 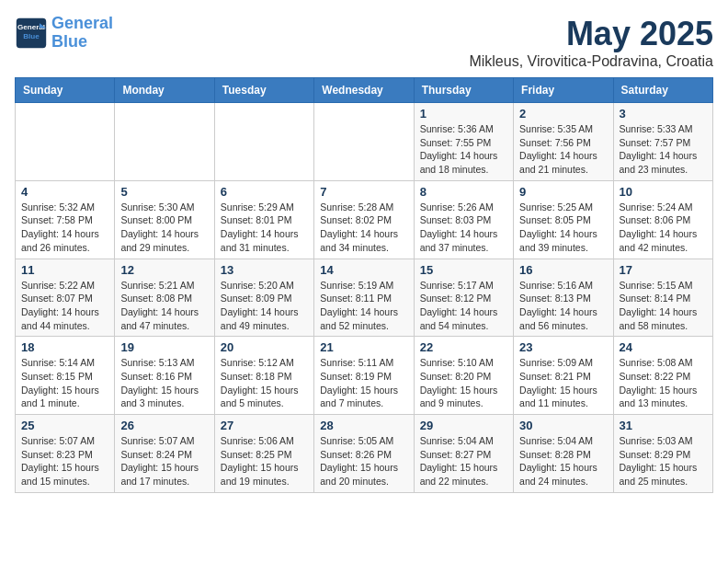 I want to click on calendar-cell: 14Sunrise: 5:19 AM Sunset: 8:11 PM Dayli…, so click(x=364, y=298).